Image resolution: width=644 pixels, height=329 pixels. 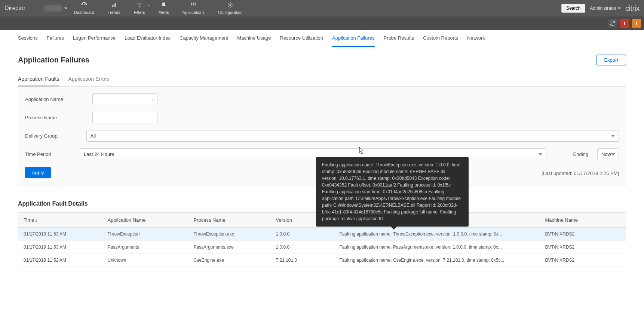 I want to click on nav-item-dashboard: Dashboard, so click(x=84, y=8).